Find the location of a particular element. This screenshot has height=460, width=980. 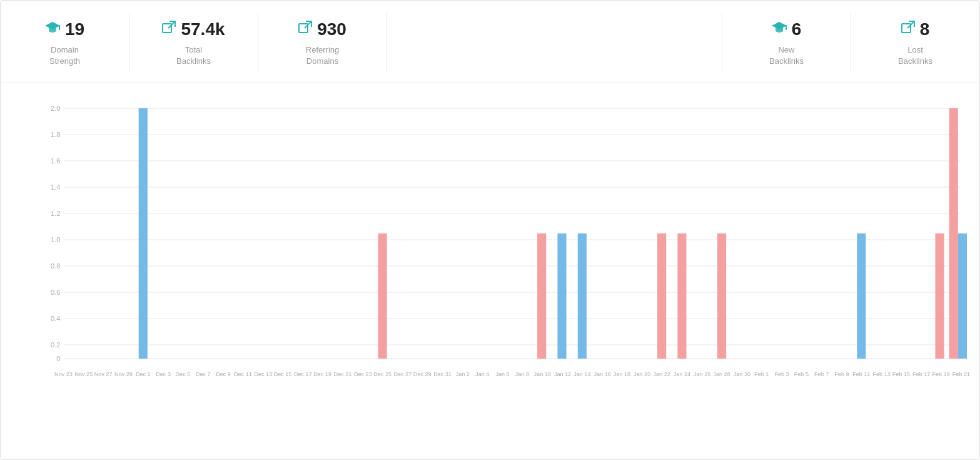

y-label-06: 0.6 is located at coordinates (55, 292).